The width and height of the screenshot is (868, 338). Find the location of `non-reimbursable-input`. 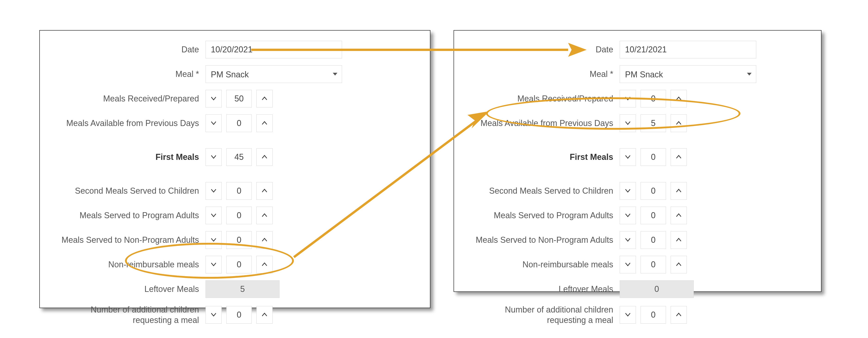

non-reimbursable-input is located at coordinates (653, 264).